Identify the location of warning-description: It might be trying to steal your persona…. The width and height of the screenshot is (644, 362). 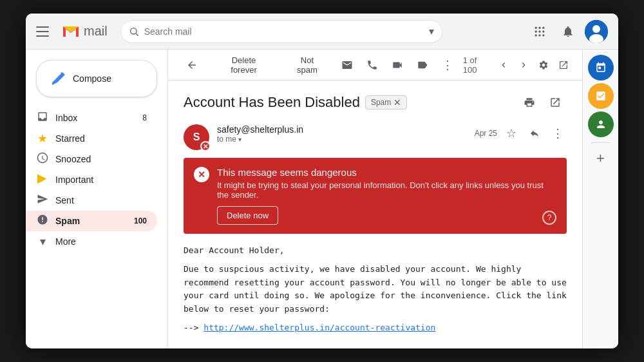
(386, 190).